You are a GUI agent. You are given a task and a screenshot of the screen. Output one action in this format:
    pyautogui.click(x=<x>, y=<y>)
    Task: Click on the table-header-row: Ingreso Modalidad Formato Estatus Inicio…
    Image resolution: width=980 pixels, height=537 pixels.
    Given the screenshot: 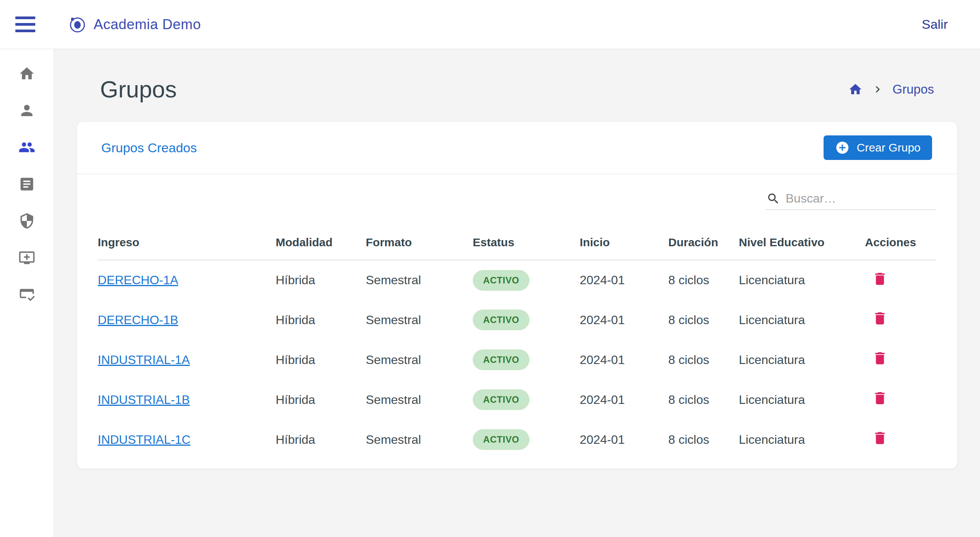 What is the action you would take?
    pyautogui.click(x=517, y=242)
    